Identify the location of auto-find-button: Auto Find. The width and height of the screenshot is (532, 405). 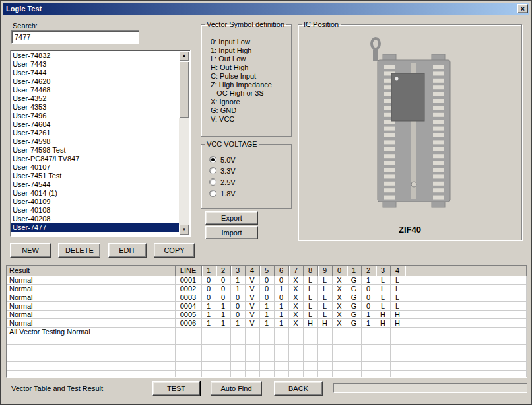
(236, 388).